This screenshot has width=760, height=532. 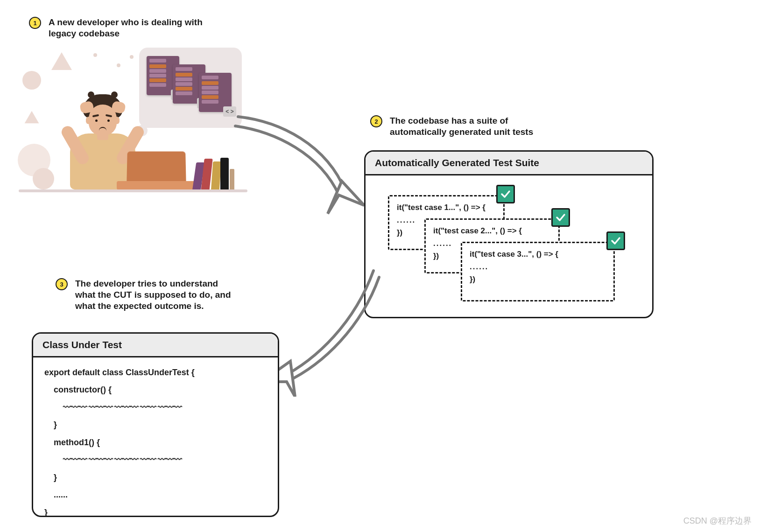 I want to click on test-case-head: it("test case 1...", () => {, so click(x=446, y=207).